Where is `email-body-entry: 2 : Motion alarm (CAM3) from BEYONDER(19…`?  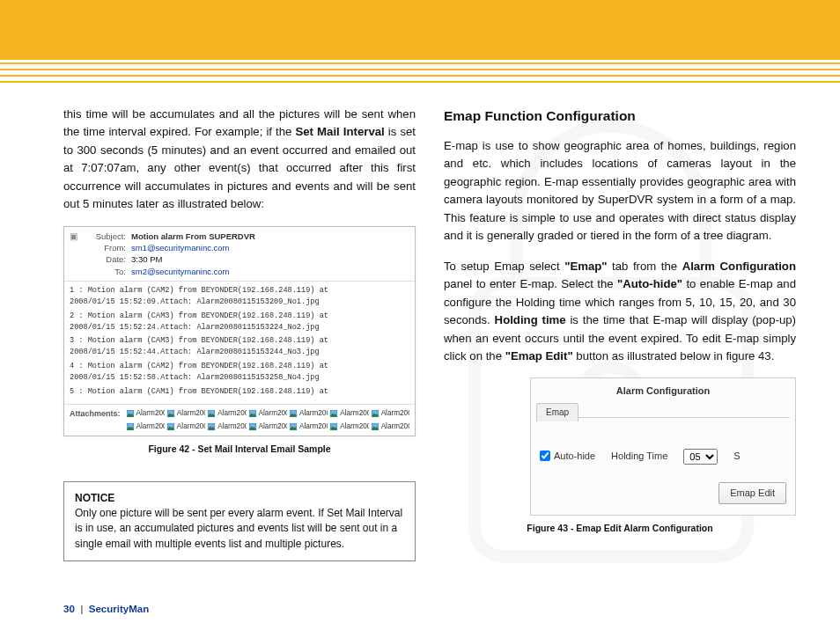
email-body-entry: 2 : Motion alarm (CAM3) from BEYONDER(19… is located at coordinates (239, 322).